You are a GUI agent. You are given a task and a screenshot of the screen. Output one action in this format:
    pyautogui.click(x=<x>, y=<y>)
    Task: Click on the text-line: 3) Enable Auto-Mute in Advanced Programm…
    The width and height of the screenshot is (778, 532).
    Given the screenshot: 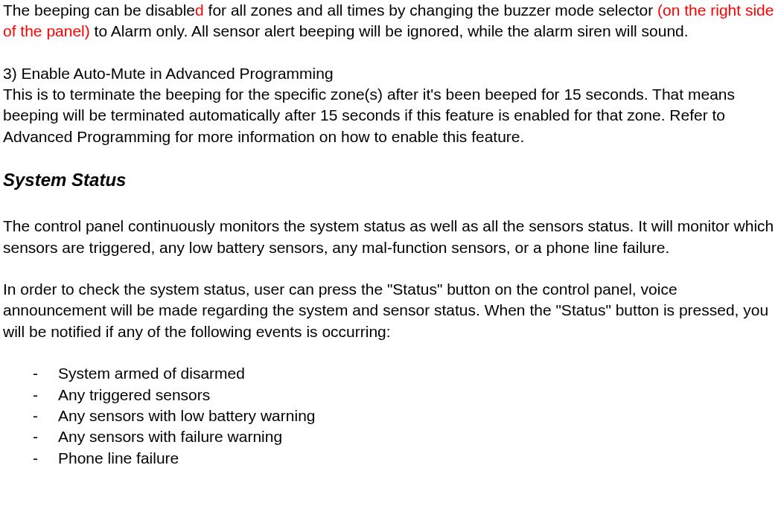 What is the action you would take?
    pyautogui.click(x=168, y=73)
    